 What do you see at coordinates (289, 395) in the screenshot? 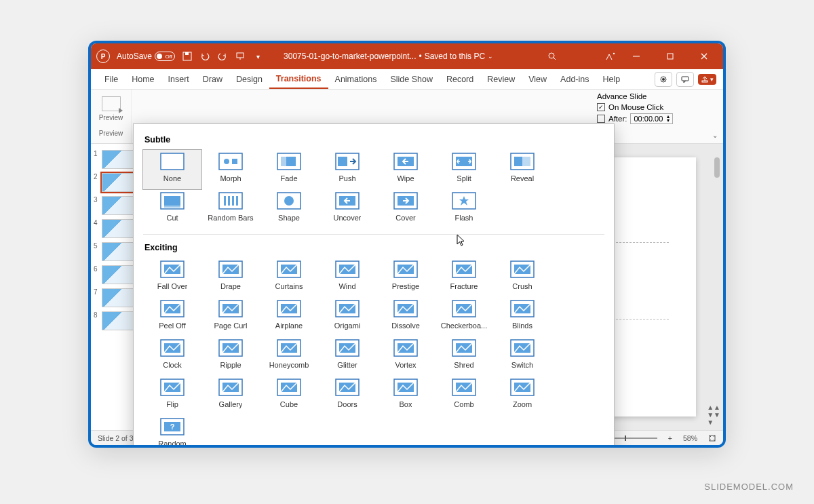
I see `transition-option: Cube` at bounding box center [289, 395].